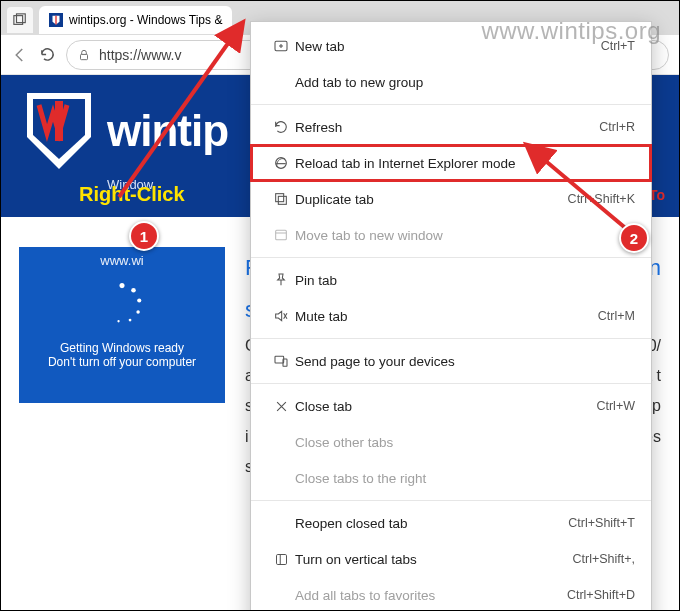  What do you see at coordinates (281, 316) in the screenshot?
I see `mute-icon` at bounding box center [281, 316].